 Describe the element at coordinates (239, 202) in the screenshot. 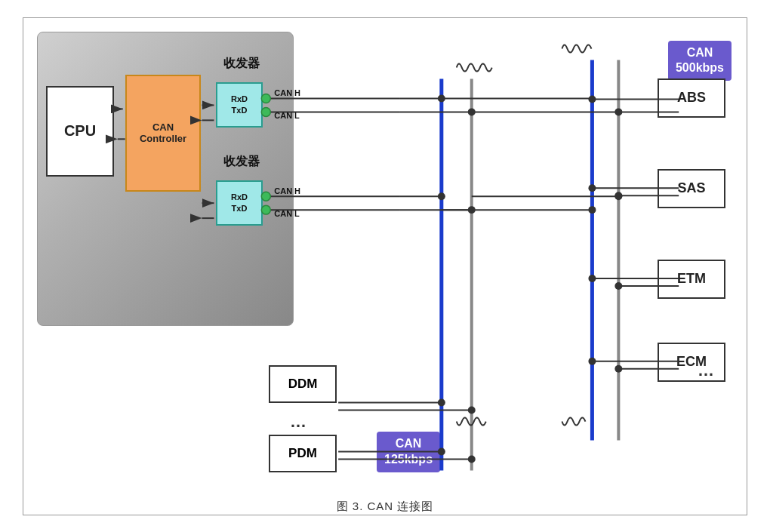

I see `transceiver2-label: RxD TxD` at that location.